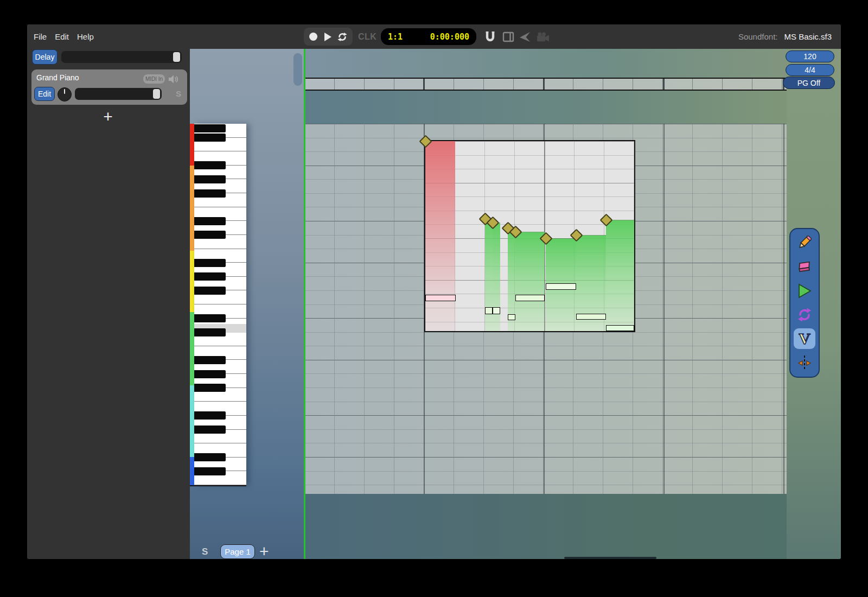 Image resolution: width=868 pixels, height=597 pixels. What do you see at coordinates (342, 37) in the screenshot?
I see `loop-button` at bounding box center [342, 37].